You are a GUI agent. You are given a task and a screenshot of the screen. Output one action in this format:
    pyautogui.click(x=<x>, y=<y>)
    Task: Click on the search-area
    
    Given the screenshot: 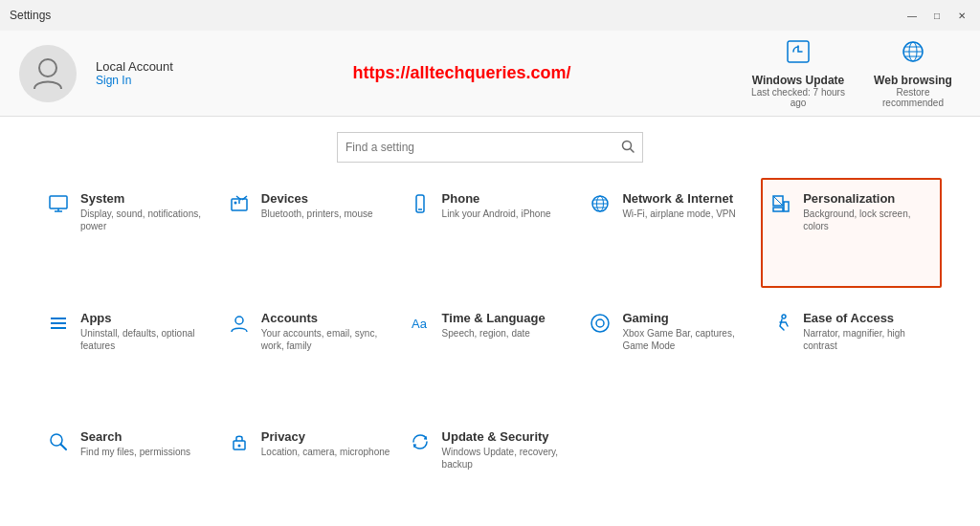 What is the action you would take?
    pyautogui.click(x=490, y=147)
    